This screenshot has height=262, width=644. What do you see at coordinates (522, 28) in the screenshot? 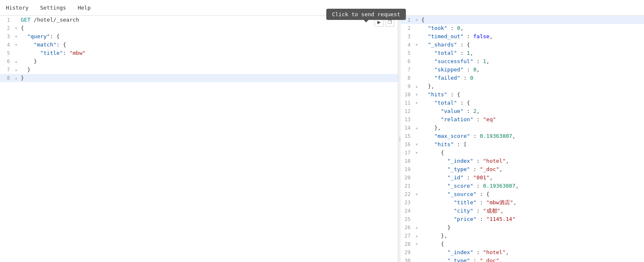
I see `response-line: 2 "took" : 0,` at bounding box center [522, 28].